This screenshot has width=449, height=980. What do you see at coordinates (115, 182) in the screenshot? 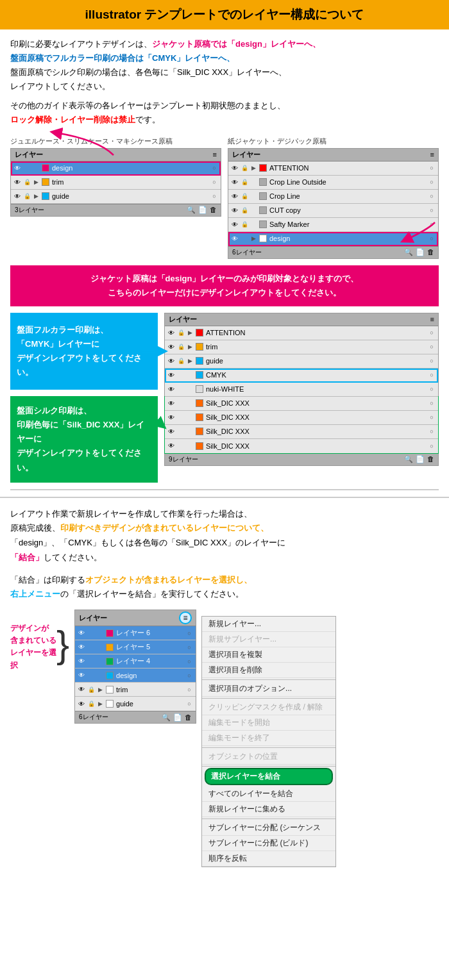
I see `left-layer-panel: レイヤー ≡ 👁 design ○ 👁 🔒 ▶ trim` at bounding box center [115, 182].